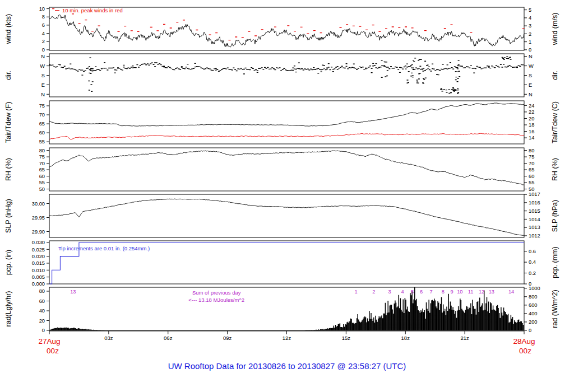  Describe the element at coordinates (531, 112) in the screenshot. I see `y-tick-label-right: 22` at that location.